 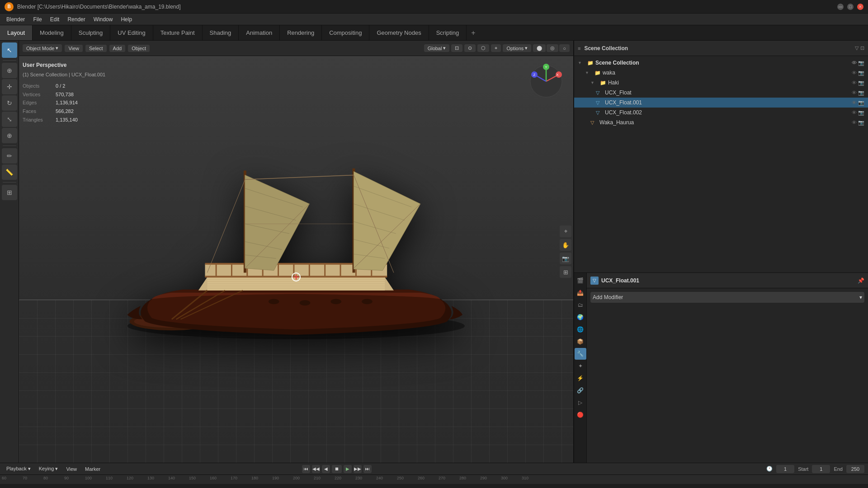 I want to click on step-forward-button: ▶▶, so click(x=358, y=469).